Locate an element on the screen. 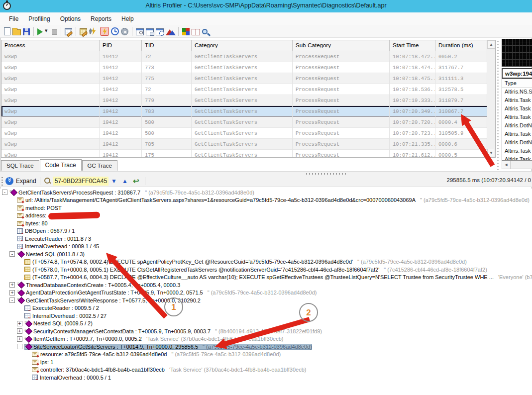  tree-row: +Item\GetItem : T+0009.7, Tn+0000.0, 000… is located at coordinates (266, 339).